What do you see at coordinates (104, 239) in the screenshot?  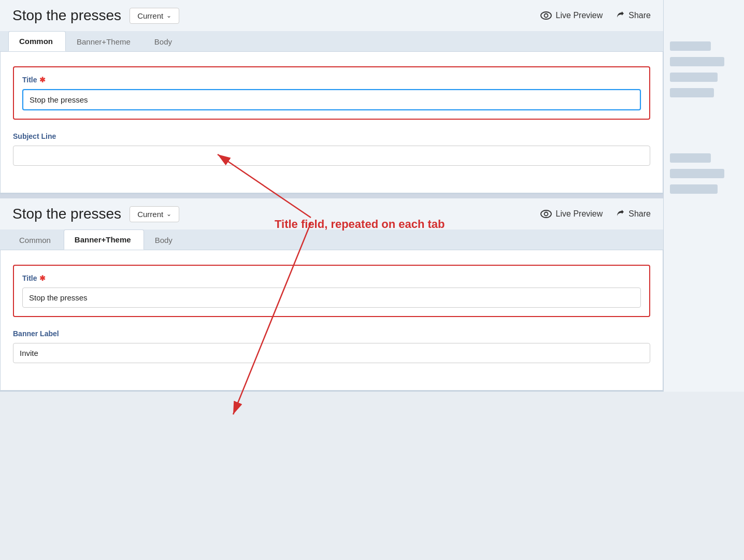 I see `bottom-tab-banner-theme: Banner+Theme` at bounding box center [104, 239].